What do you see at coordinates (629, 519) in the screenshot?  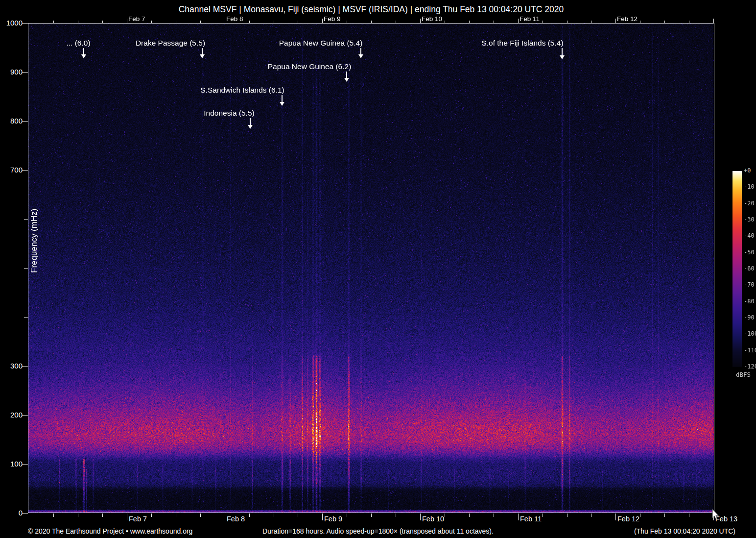 I see `bottom-axis-label: Feb 12` at bounding box center [629, 519].